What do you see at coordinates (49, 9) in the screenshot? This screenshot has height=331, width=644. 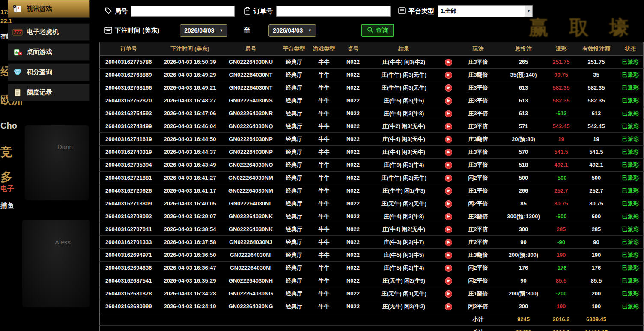 I see `sidebar-item-video-games: 9 9 视讯游戏` at bounding box center [49, 9].